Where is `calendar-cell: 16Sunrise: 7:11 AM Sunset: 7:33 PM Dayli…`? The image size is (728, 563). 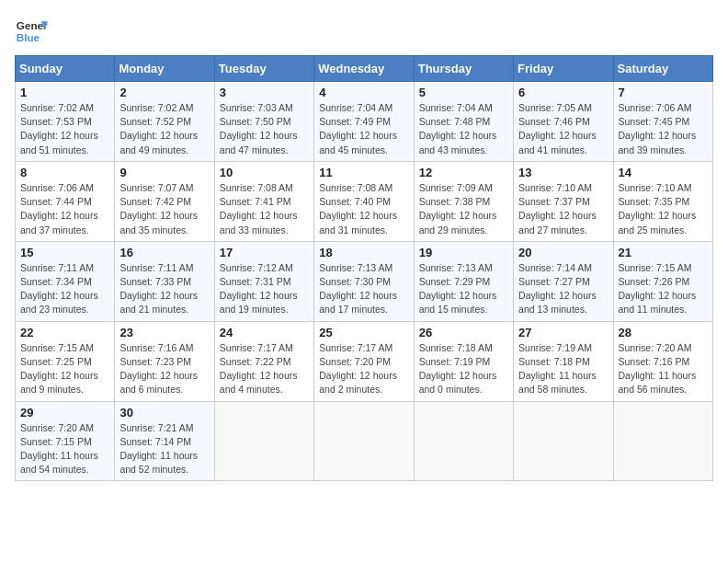
calendar-cell: 16Sunrise: 7:11 AM Sunset: 7:33 PM Dayli… is located at coordinates (165, 282).